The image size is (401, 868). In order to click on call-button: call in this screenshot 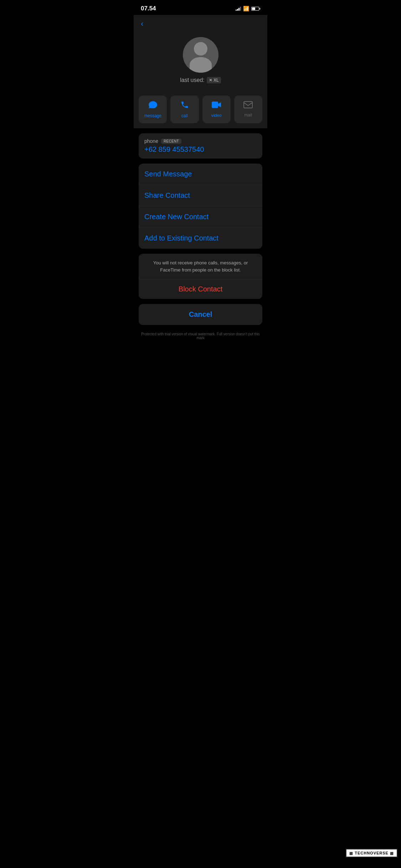, I will do `click(185, 109)`.